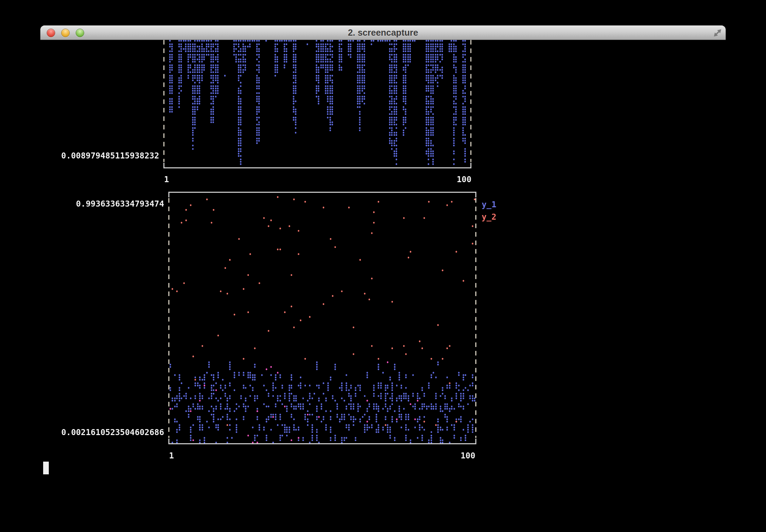 Image resolution: width=766 pixels, height=532 pixels. What do you see at coordinates (489, 217) in the screenshot?
I see `legend-item-y2: y_2` at bounding box center [489, 217].